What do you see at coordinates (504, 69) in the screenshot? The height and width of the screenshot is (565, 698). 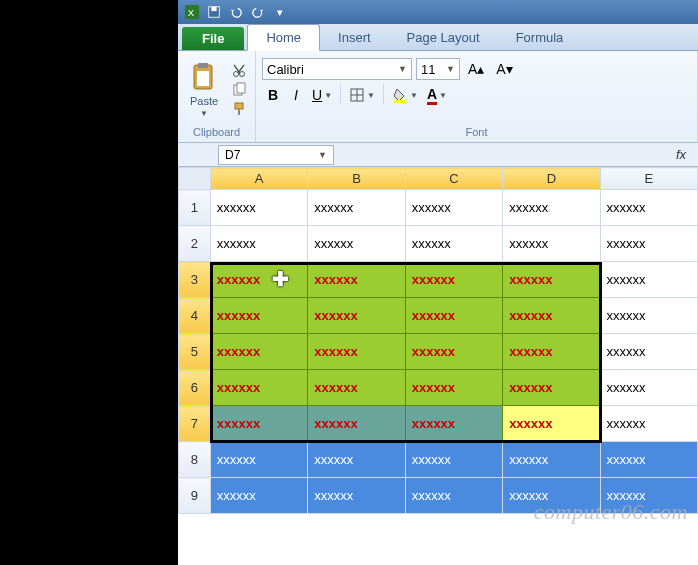 I see `decrease-font-button: A▾` at bounding box center [504, 69].